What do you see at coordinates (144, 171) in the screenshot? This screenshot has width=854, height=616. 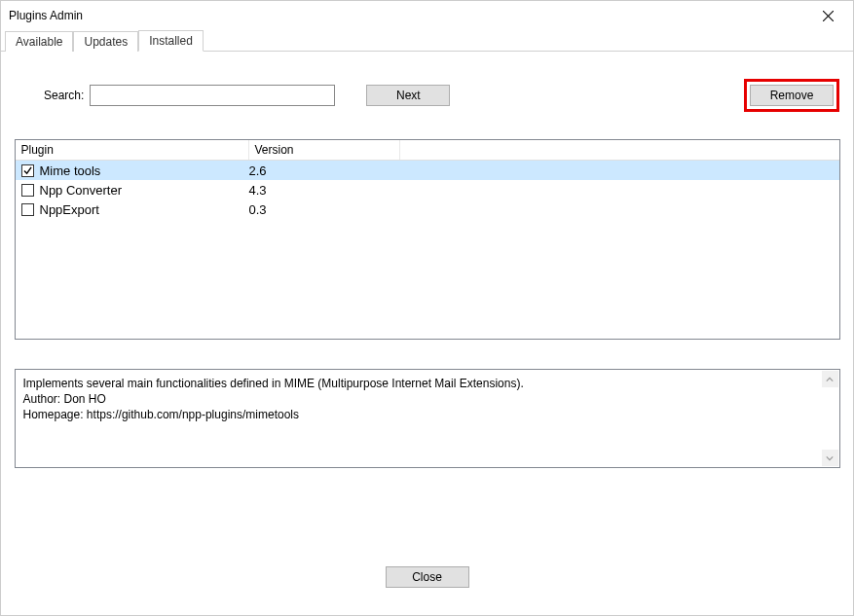 I see `plugin-name: Mime tools` at bounding box center [144, 171].